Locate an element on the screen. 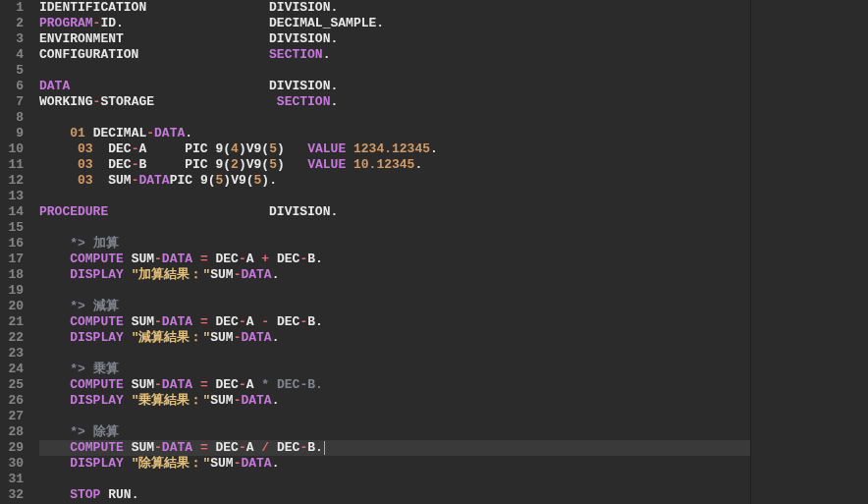 The image size is (868, 504). code-token: 4 is located at coordinates (235, 149).